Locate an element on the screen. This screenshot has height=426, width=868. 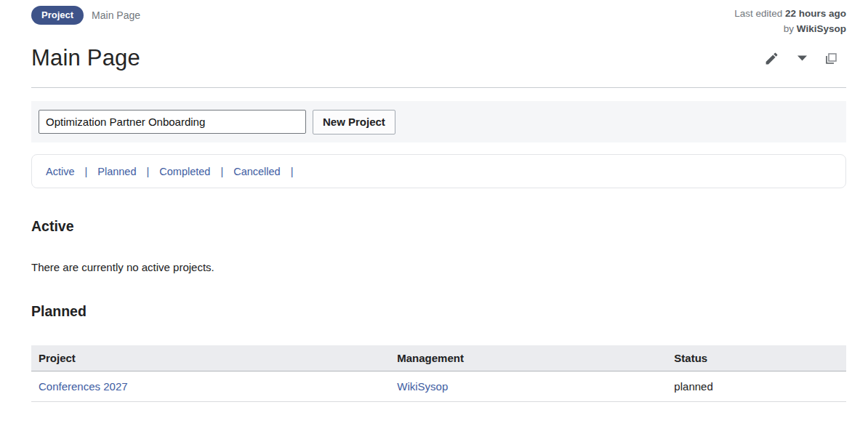
planned-projects-table: Project Management Status Conferences 20… is located at coordinates (439, 374).